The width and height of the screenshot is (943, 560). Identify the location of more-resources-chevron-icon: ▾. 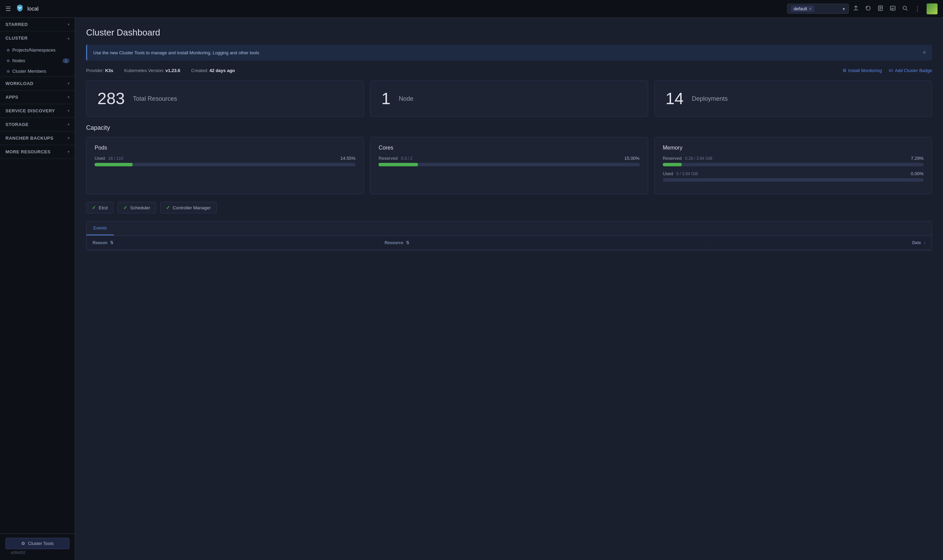
(69, 152).